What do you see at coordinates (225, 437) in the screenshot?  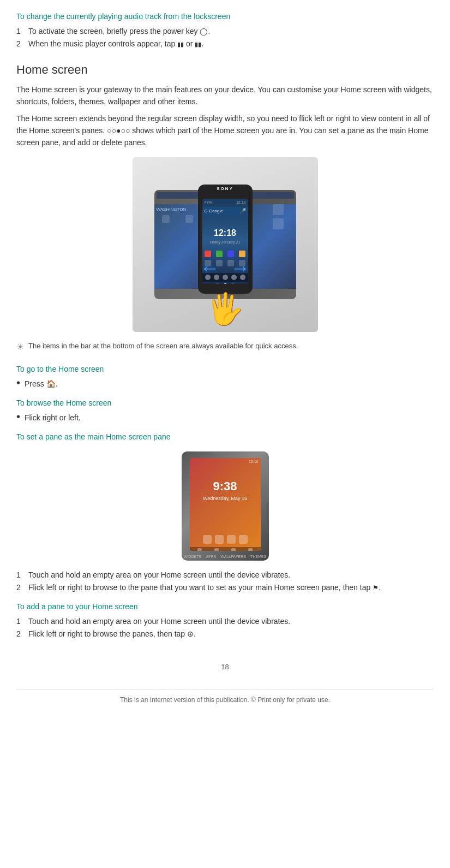 I see `set-pane-heading: To set a pane as the main Home screen pa…` at bounding box center [225, 437].